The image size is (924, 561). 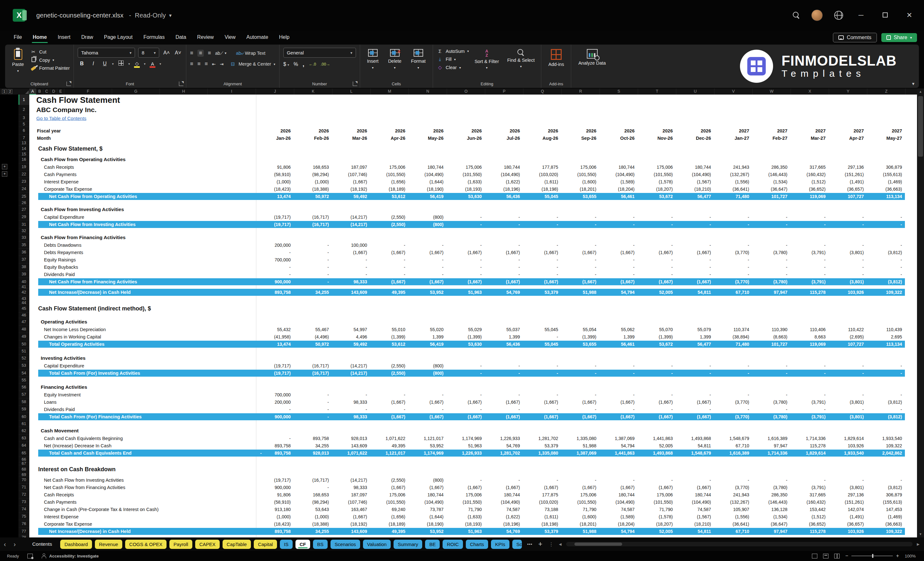 I want to click on row-header-73: 73, so click(x=24, y=502).